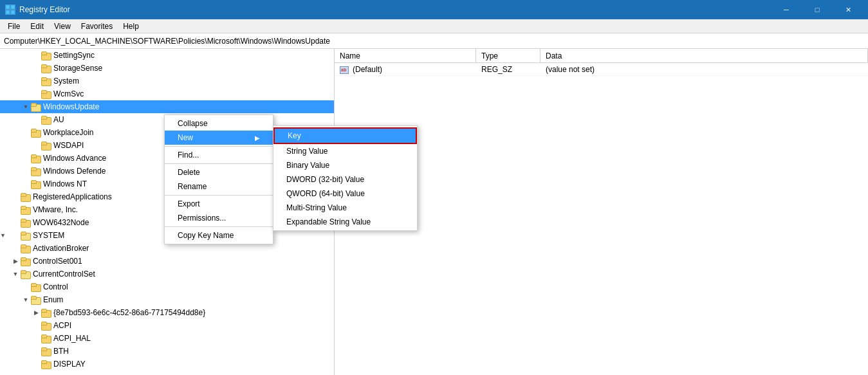 The image size is (868, 375). I want to click on tree-label: SYSTEM, so click(49, 235).